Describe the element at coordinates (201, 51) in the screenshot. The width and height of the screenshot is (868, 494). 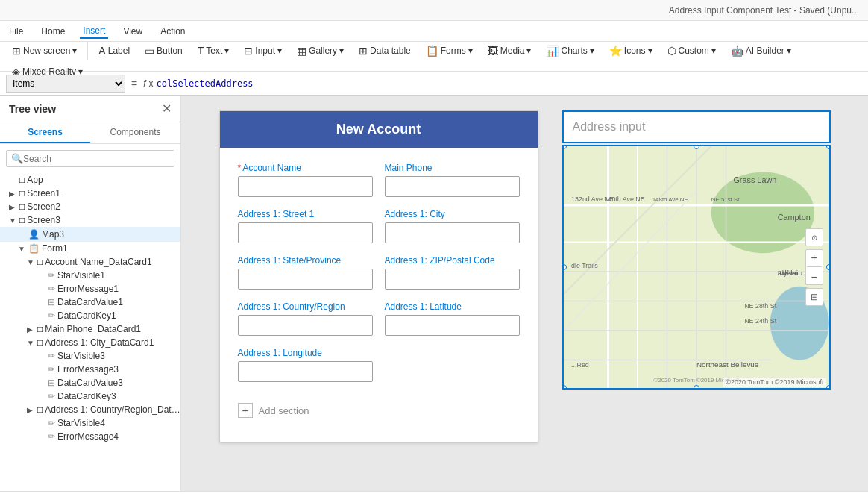
I see `text-icon: T` at that location.